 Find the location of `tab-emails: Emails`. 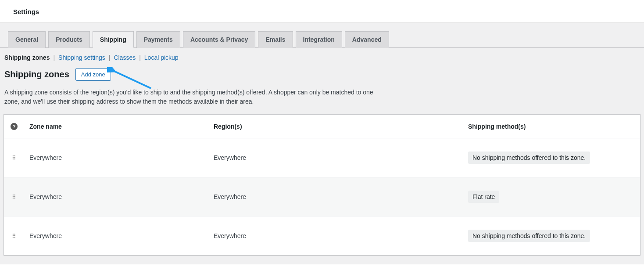

tab-emails: Emails is located at coordinates (275, 40).